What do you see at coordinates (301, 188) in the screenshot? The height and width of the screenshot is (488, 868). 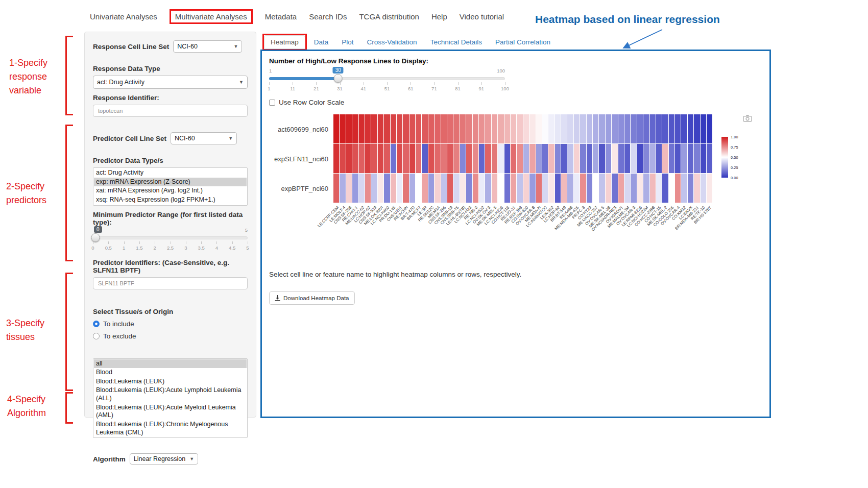 I see `heatmap-row-label-expbptf-nci60: expBPTF_nci60` at bounding box center [301, 188].